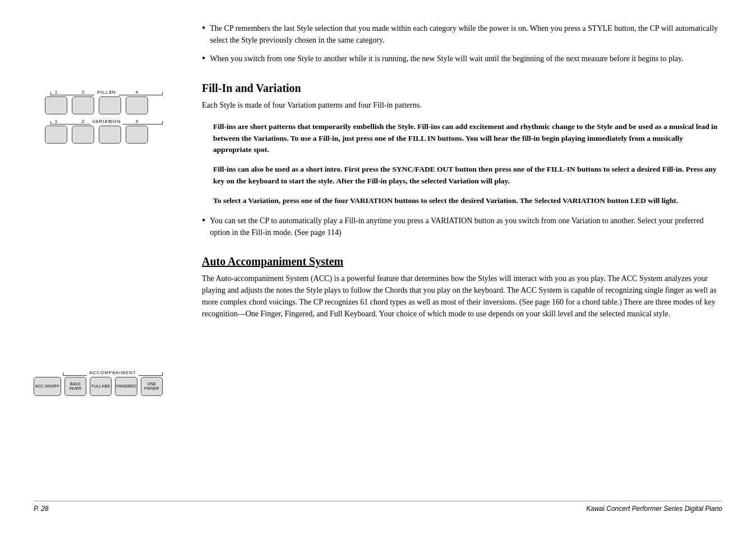 The width and height of the screenshot is (756, 535). I want to click on footer-page-number: P. 28, so click(41, 509).